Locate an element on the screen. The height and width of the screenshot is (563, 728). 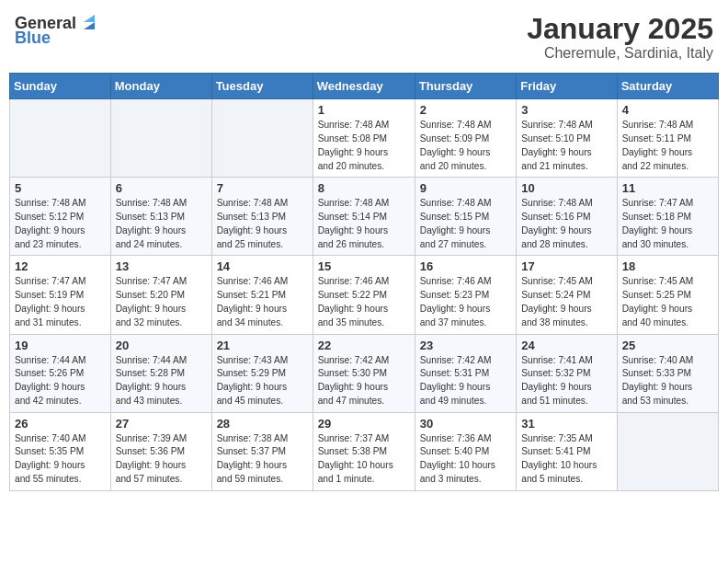
day-info: Sunrise: 7:48 AM Sunset: 5:09 PM Dayligh… is located at coordinates (465, 145).